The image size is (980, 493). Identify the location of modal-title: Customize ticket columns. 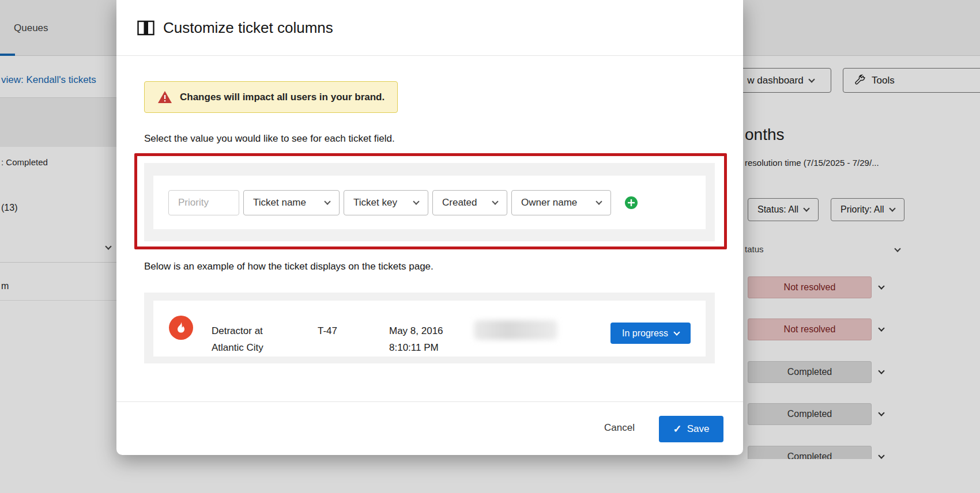
(248, 28).